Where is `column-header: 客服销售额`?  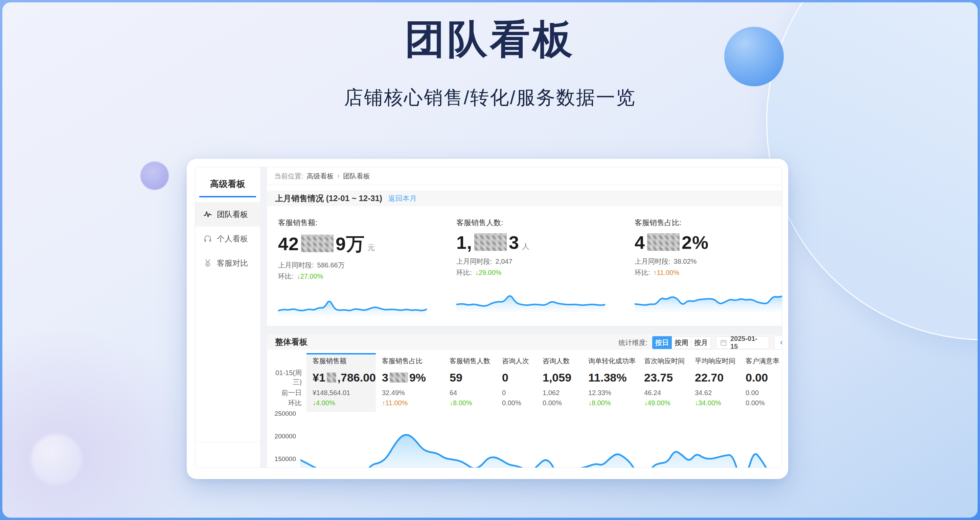 column-header: 客服销售额 is located at coordinates (344, 361).